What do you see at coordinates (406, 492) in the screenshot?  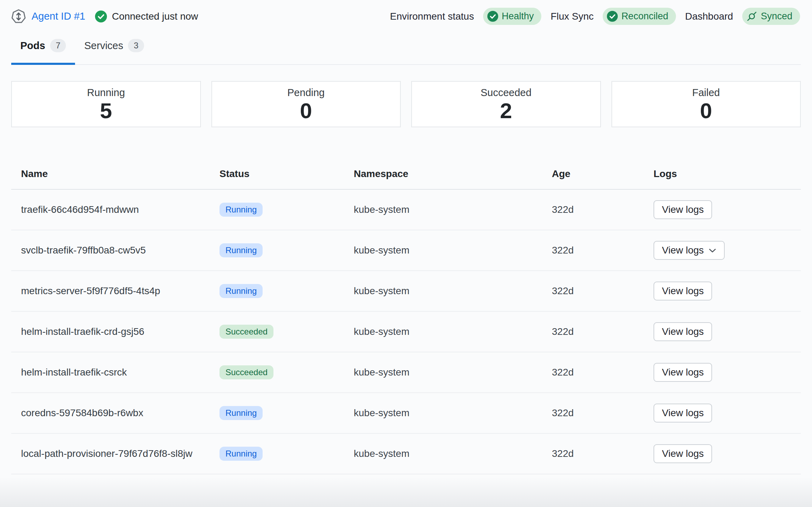 I see `bottom-shadow` at bounding box center [406, 492].